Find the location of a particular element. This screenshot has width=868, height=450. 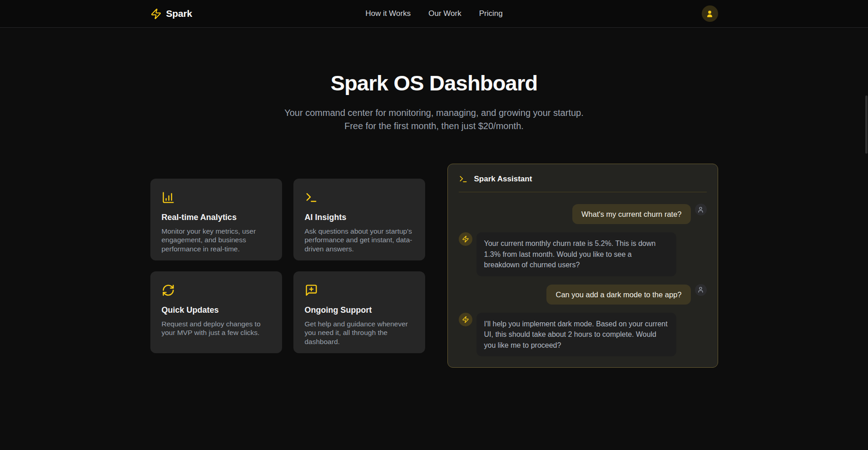

nav-link-how-it-works: How it Works is located at coordinates (388, 14).